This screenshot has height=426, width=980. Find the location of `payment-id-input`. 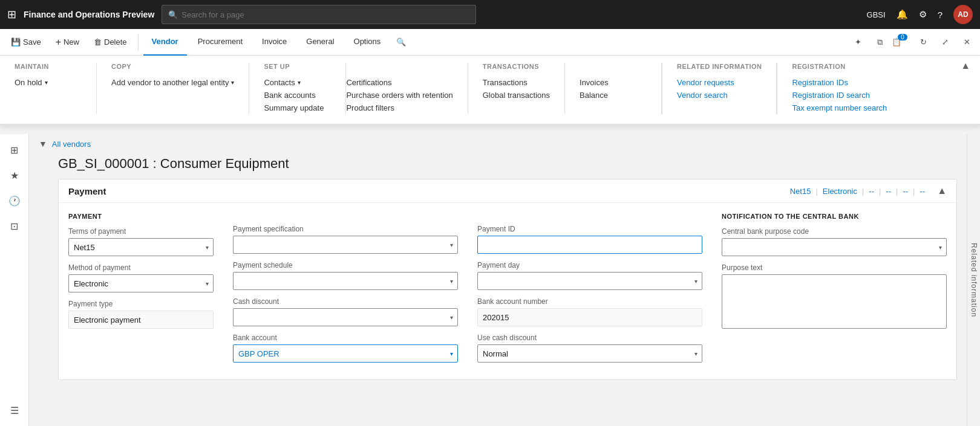

payment-id-input is located at coordinates (590, 245).